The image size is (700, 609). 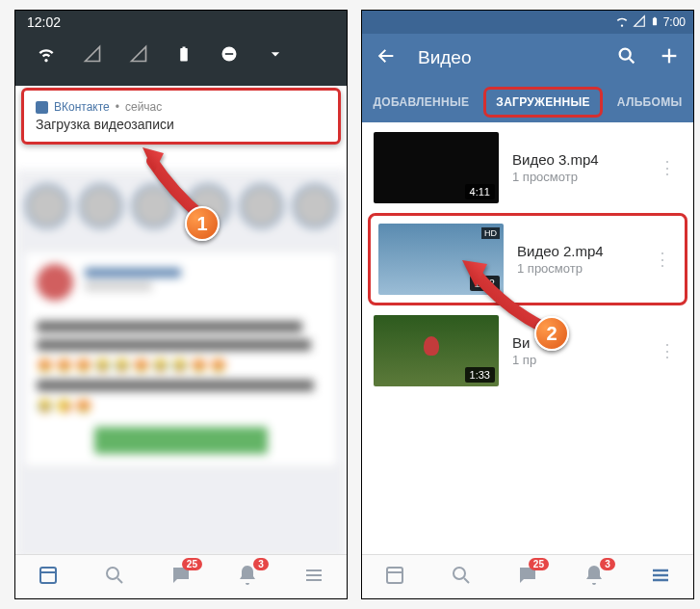 I want to click on search-button, so click(x=627, y=58).